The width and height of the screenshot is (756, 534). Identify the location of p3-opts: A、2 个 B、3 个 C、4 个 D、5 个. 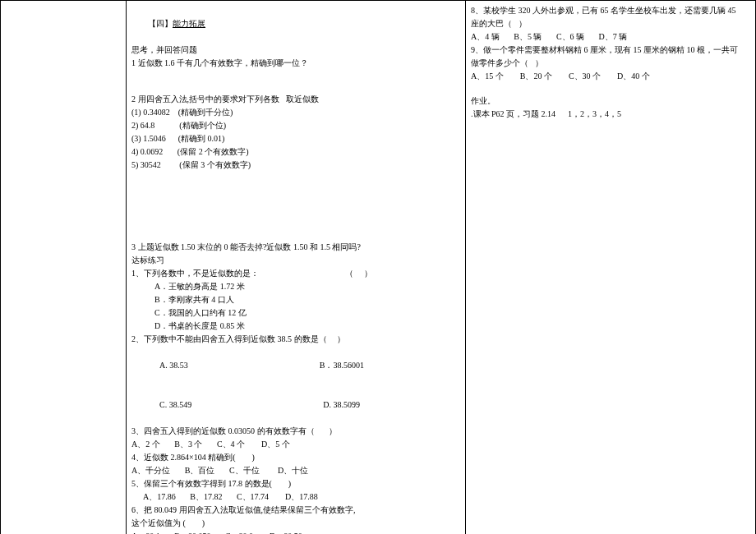
(296, 444).